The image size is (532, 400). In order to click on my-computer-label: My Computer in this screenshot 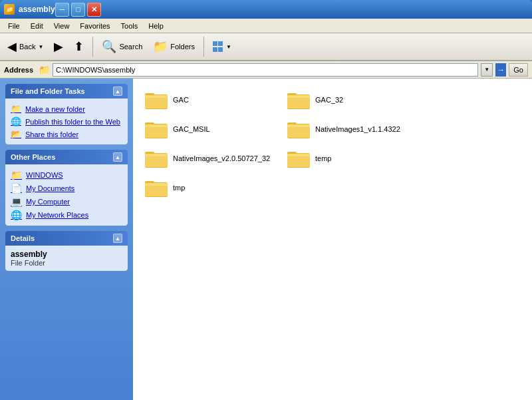, I will do `click(48, 202)`.